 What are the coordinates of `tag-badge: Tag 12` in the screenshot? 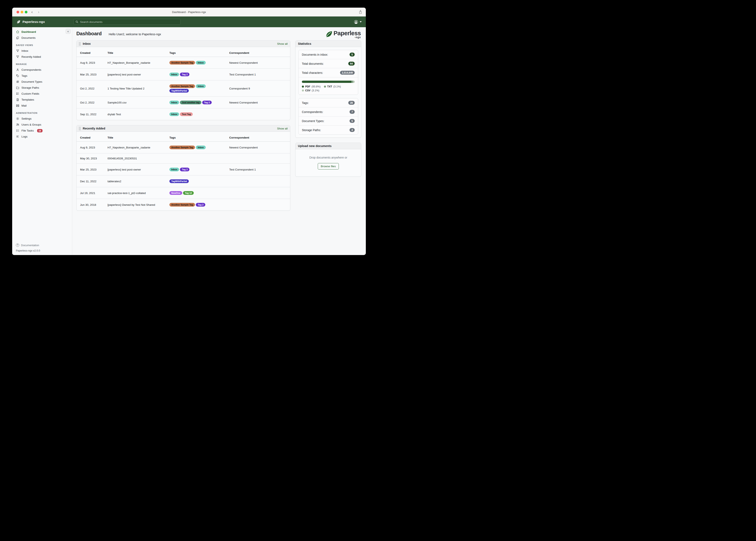 It's located at (188, 193).